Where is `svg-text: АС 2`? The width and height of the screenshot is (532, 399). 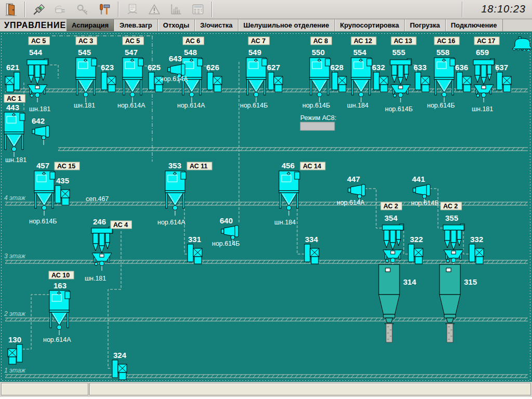 svg-text: АС 2 is located at coordinates (391, 206).